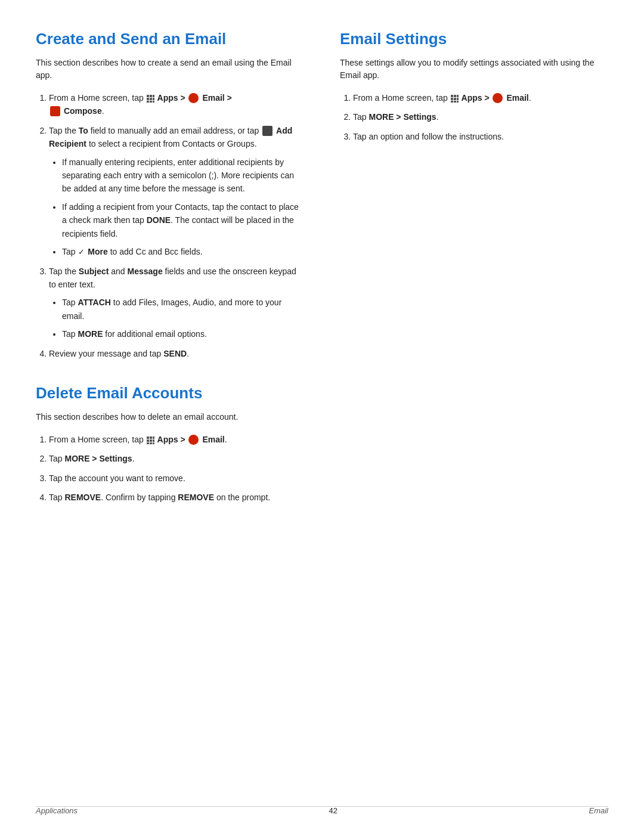 This screenshot has height=833, width=644. I want to click on set-step2-text: Tap MORE > Settings., so click(396, 117).